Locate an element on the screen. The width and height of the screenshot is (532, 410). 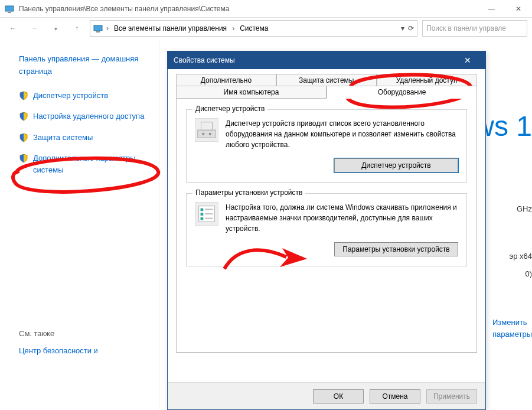
sidebar-item-label: Настройка удаленного доступа is located at coordinates (89, 116).